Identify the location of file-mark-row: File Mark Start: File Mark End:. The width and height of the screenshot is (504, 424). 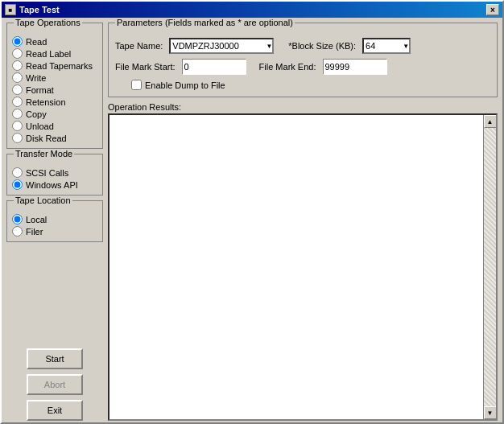
(303, 67).